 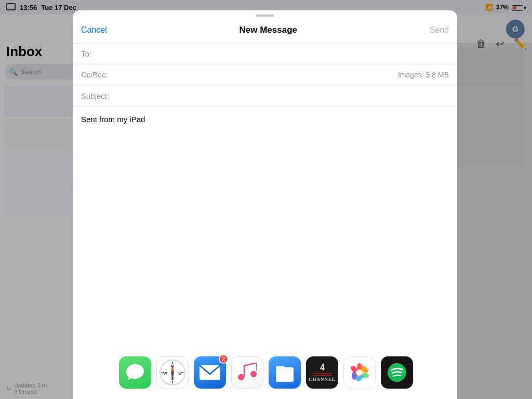 What do you see at coordinates (397, 373) in the screenshot?
I see `dock-item-spotify` at bounding box center [397, 373].